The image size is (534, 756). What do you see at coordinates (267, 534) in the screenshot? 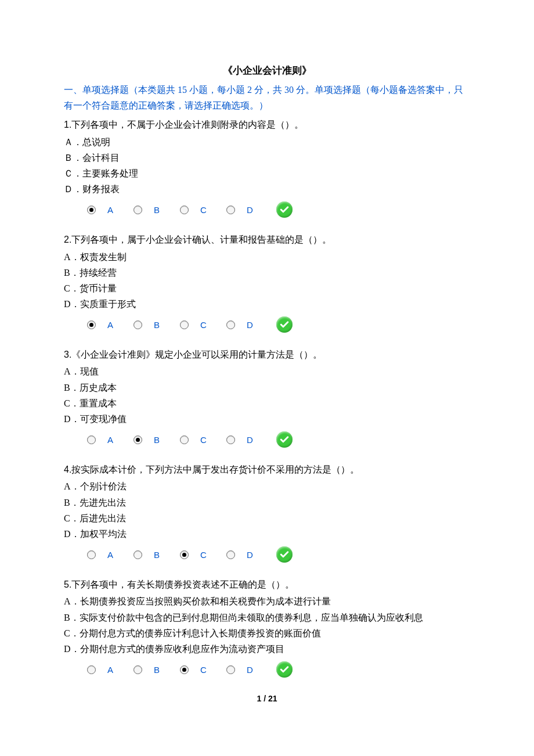
I see `question-option: D．加权平均法` at bounding box center [267, 534].